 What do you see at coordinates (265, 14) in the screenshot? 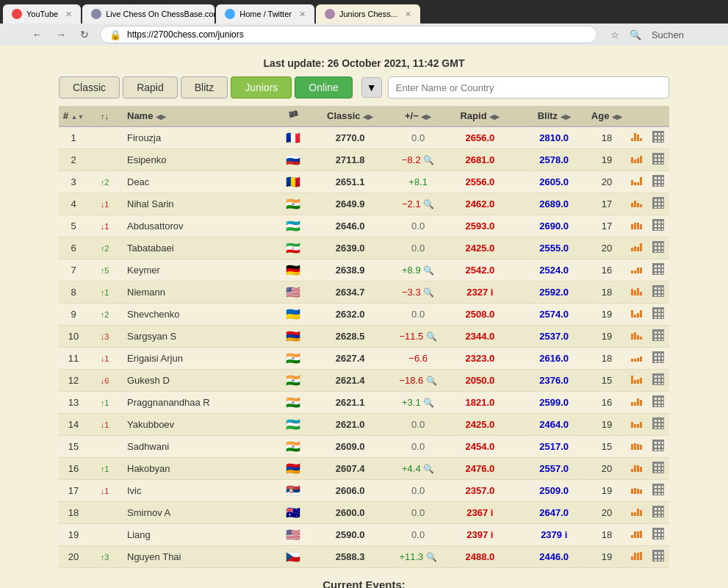
I see `tab-twitter: Home / Twitter ✕` at bounding box center [265, 14].